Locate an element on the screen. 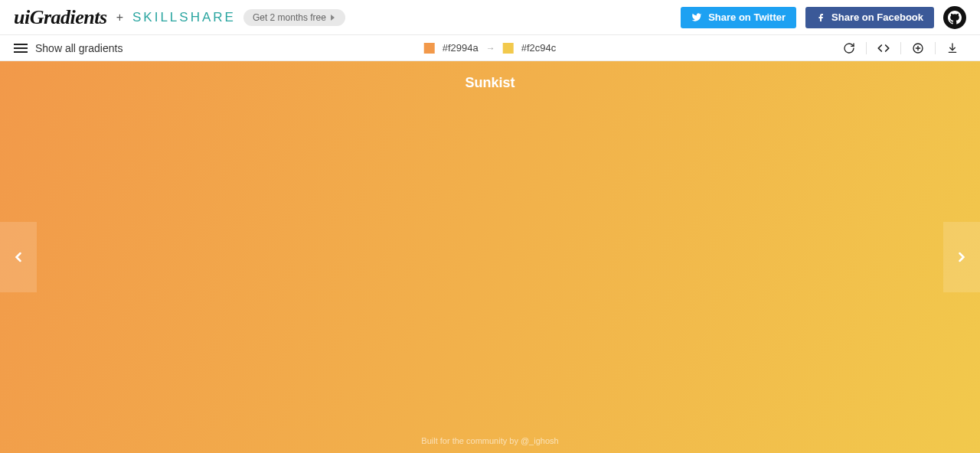  share-facebook-label: Share on Facebook is located at coordinates (877, 17).